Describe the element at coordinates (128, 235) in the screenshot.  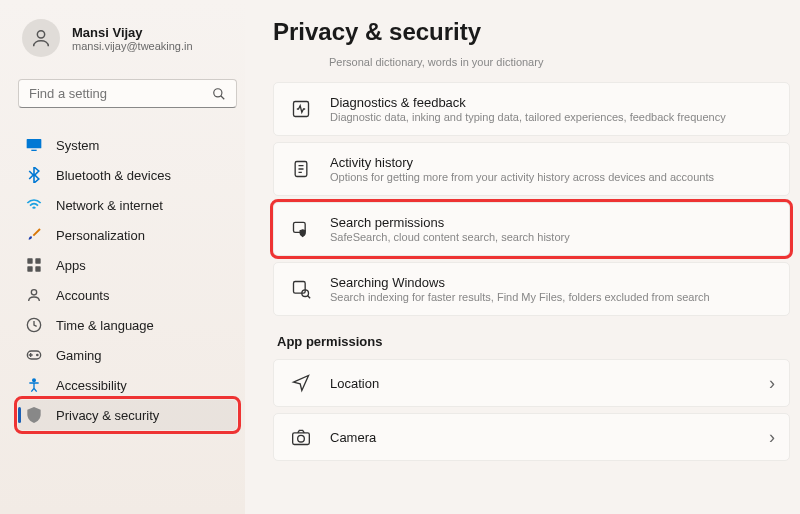
I see `nav-personalization: Personalization` at that location.